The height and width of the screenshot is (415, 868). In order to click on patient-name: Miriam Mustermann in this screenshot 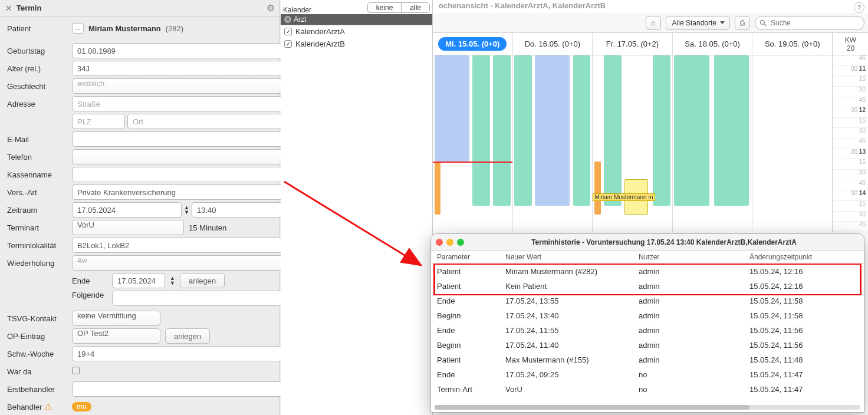, I will do `click(125, 28)`.